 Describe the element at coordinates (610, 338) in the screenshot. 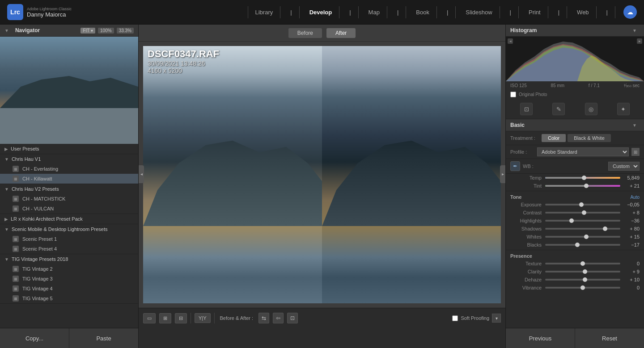

I see `reset-btn: Reset` at that location.